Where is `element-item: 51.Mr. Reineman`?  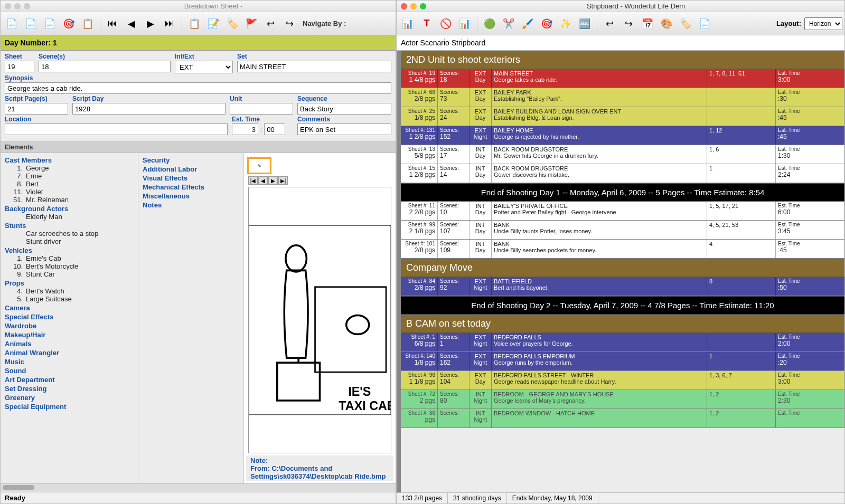 element-item: 51.Mr. Reineman is located at coordinates (69, 199).